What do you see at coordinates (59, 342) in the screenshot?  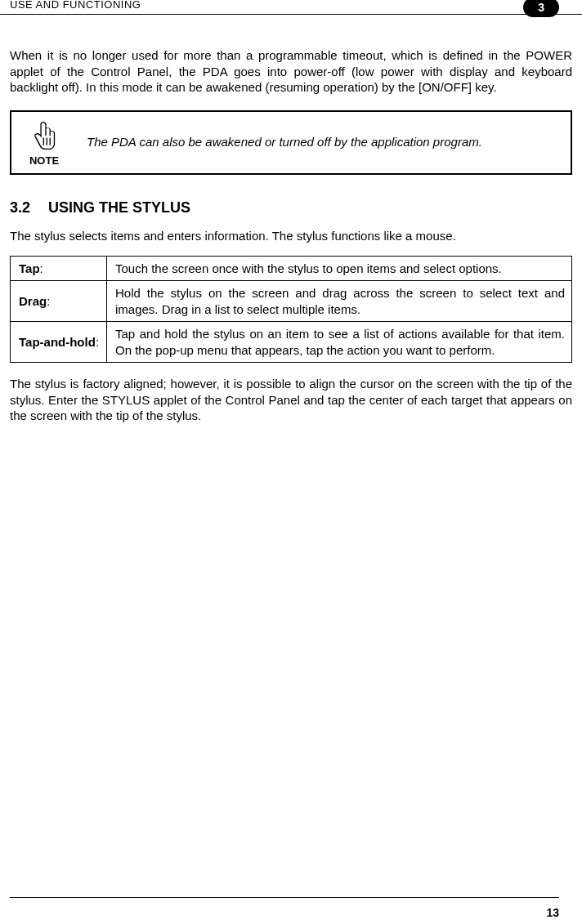 I see `definition-term: Tap-and-hold:` at bounding box center [59, 342].